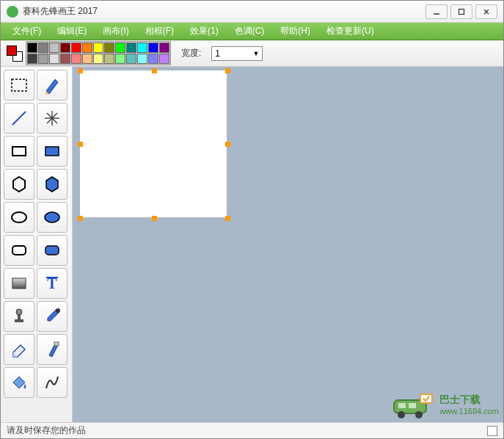 This screenshot has height=439, width=504. What do you see at coordinates (204, 31) in the screenshot?
I see `menu-effect: 效果(1)` at bounding box center [204, 31].